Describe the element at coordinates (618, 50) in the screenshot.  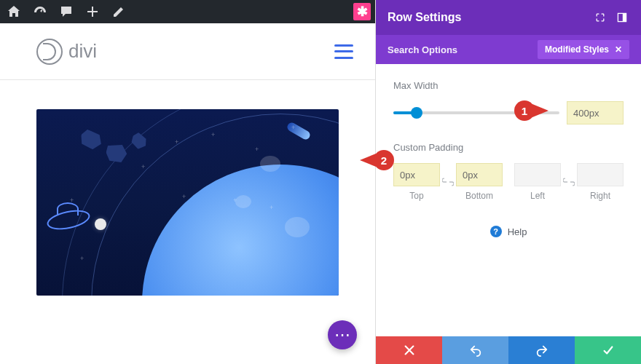
I see `filter-chip-close-icon: ✕` at that location.